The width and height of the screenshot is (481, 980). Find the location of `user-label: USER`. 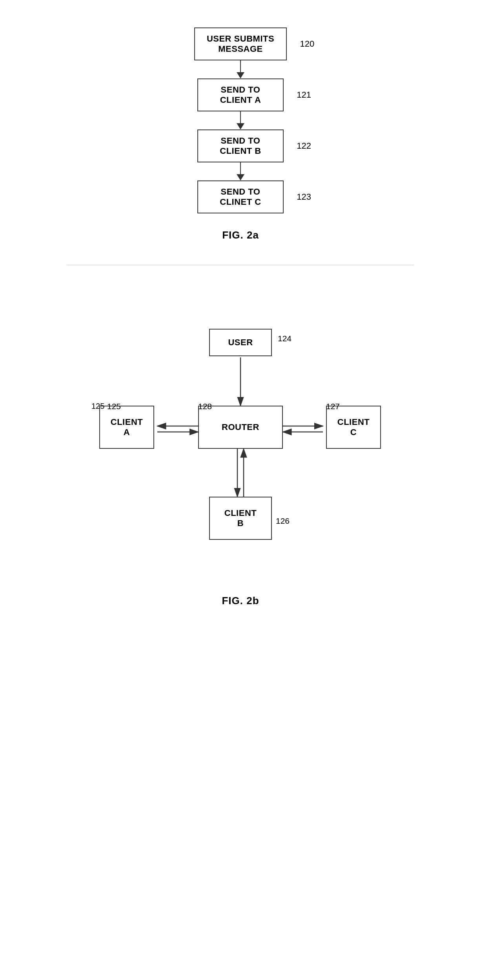

user-label: USER is located at coordinates (240, 342).